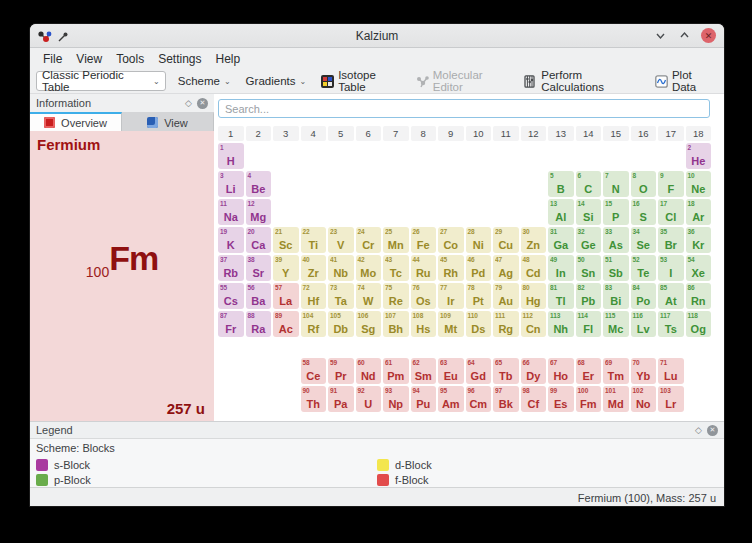  I want to click on element-cell-bk: 97Bk, so click(506, 399).